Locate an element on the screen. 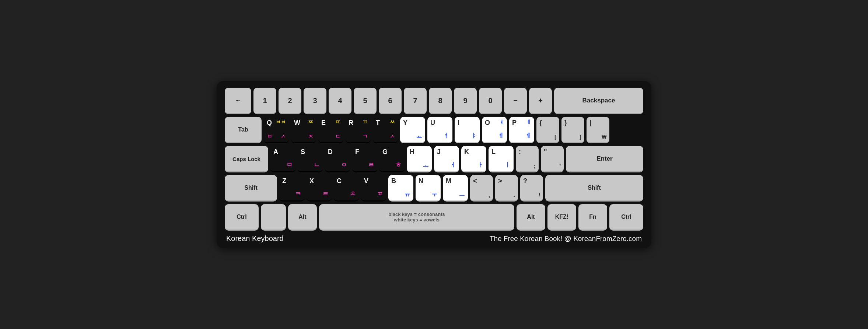  key-0: 0 is located at coordinates (490, 101).